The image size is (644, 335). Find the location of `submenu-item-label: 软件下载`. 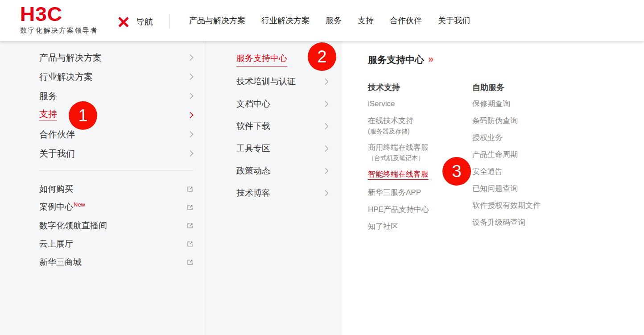

submenu-item-label: 软件下载 is located at coordinates (253, 126).